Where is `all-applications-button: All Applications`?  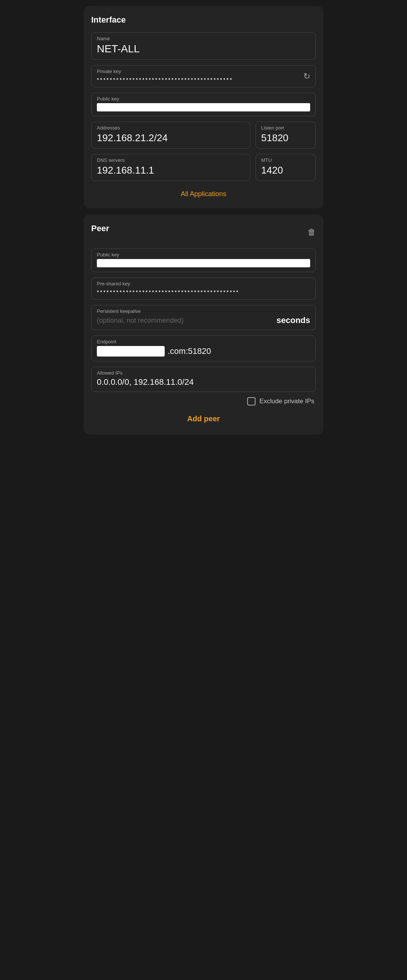 all-applications-button: All Applications is located at coordinates (203, 193).